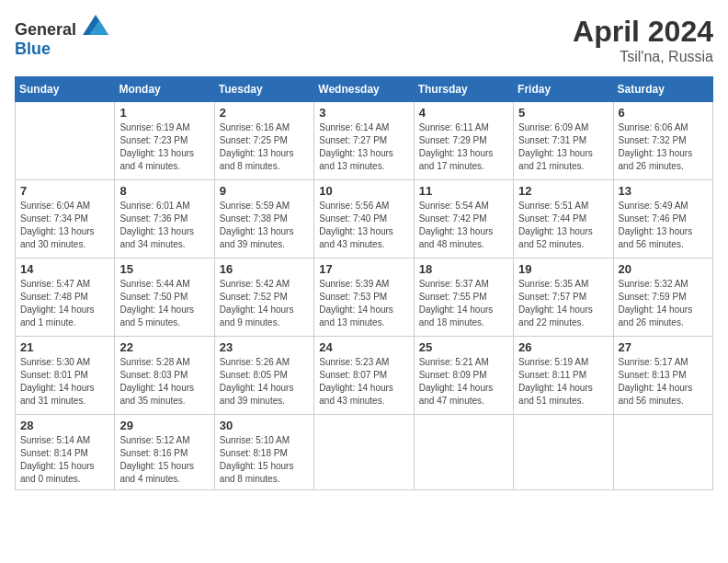 Image resolution: width=728 pixels, height=563 pixels. Describe the element at coordinates (364, 298) in the screenshot. I see `week-row-3: 14Sunrise: 5:47 AM Sunset: 7:48 PM Dayli…` at that location.